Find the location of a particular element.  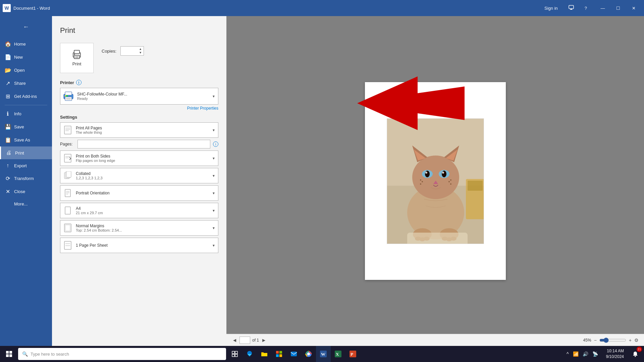

print-both-sides-main: Print on Both Sides is located at coordinates (144, 156).